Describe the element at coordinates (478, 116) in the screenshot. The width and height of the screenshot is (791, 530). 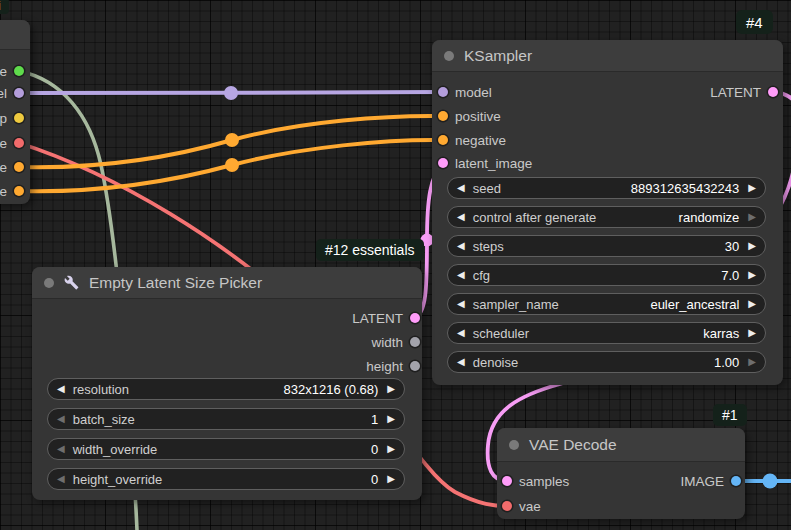
I see `port-label: positive` at that location.